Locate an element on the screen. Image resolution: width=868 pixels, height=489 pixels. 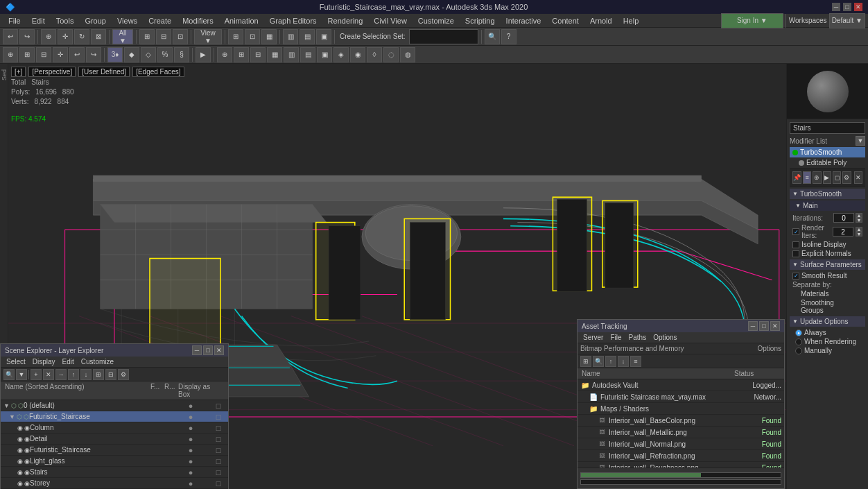
all-btn: All ▼ is located at coordinates (123, 37).